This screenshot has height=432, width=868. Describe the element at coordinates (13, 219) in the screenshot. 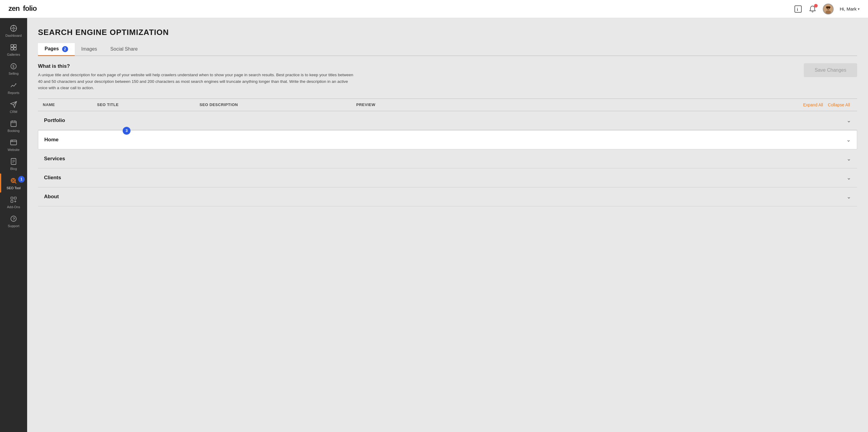

I see `support-icon: ?` at that location.